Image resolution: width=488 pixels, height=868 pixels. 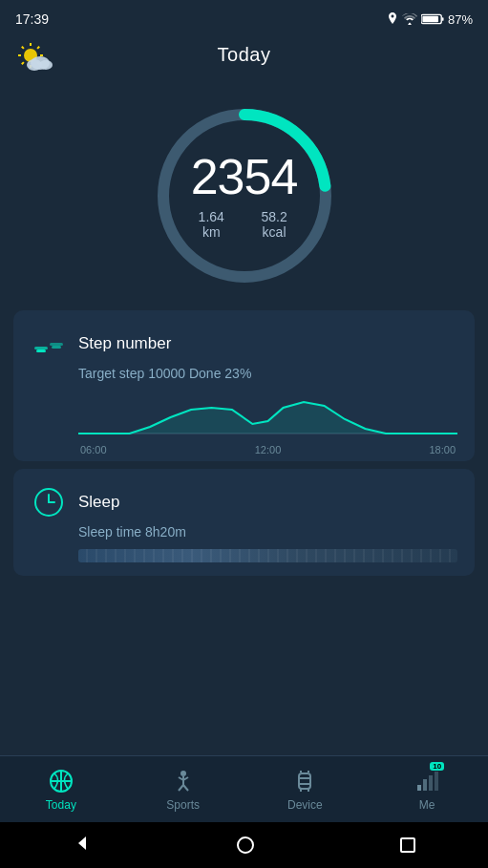 What do you see at coordinates (124, 344) in the screenshot?
I see `step-card-title: Step number` at bounding box center [124, 344].